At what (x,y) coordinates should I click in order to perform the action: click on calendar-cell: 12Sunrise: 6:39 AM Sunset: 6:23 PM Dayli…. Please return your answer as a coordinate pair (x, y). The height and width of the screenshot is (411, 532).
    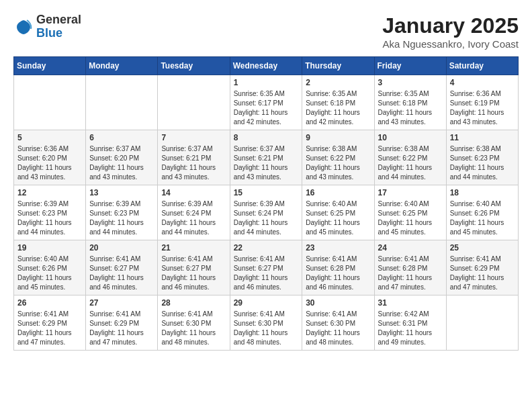
    Looking at the image, I should click on (50, 213).